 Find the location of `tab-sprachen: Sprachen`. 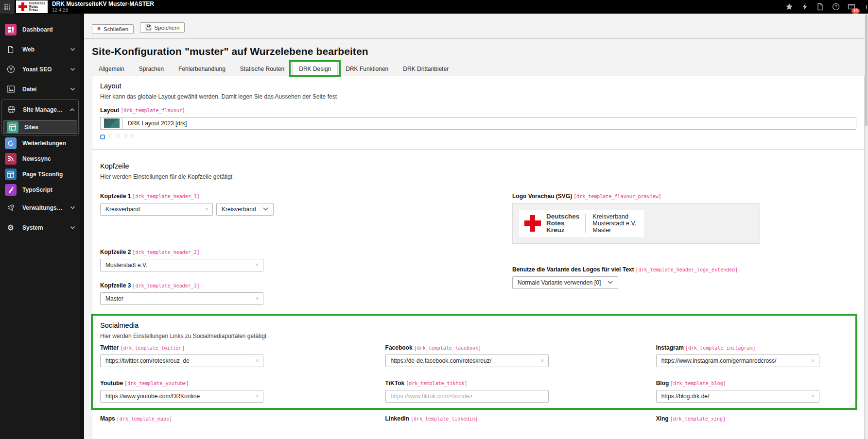

tab-sprachen: Sprachen is located at coordinates (152, 69).